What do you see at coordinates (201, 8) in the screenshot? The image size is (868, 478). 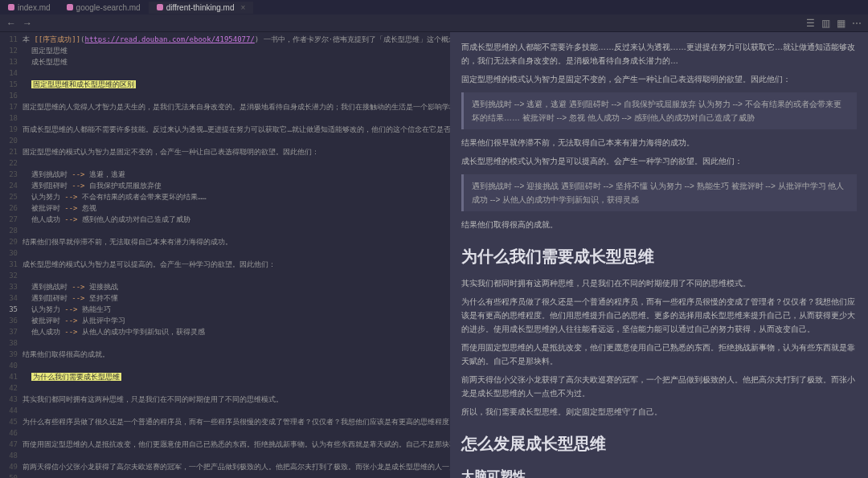 I see `tab-diffrent-thinking: diffrent-thinking.md ×` at bounding box center [201, 8].